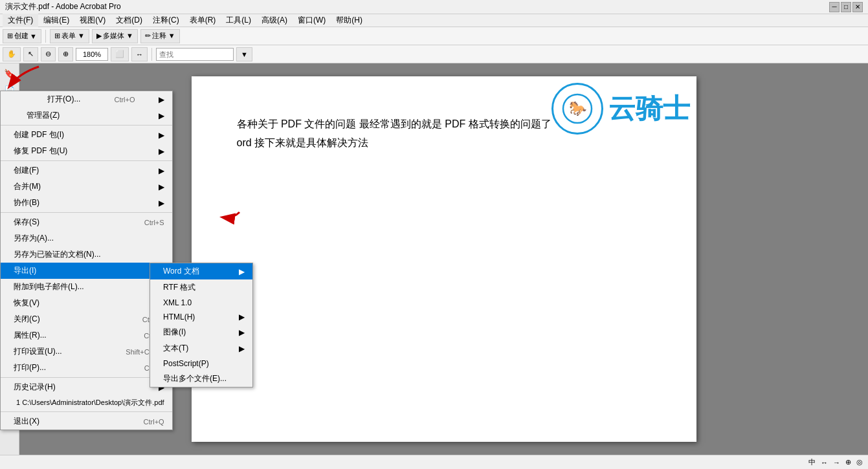 Image resolution: width=868 pixels, height=469 pixels. What do you see at coordinates (87, 100) in the screenshot?
I see `menu-open: 打开(O)... Ctrl+O ▶` at bounding box center [87, 100].